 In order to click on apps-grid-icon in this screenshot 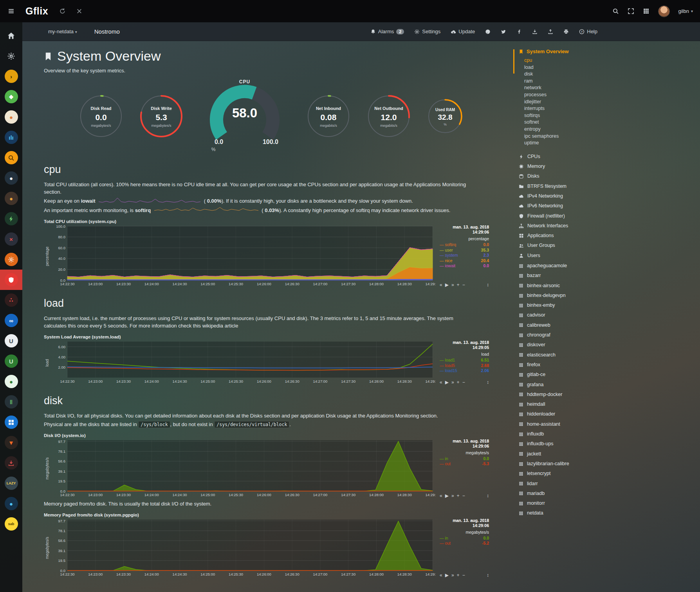, I will do `click(646, 11)`.